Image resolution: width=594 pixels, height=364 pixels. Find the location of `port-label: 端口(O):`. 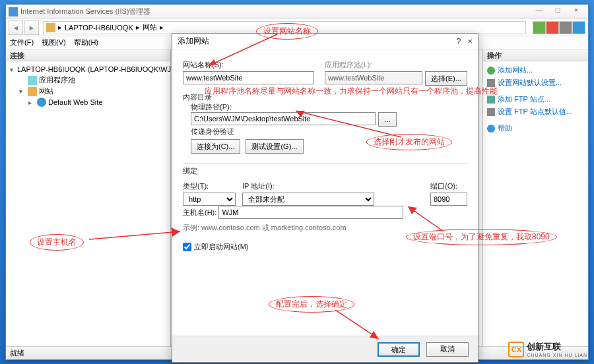

port-label: 端口(O): is located at coordinates (449, 186).